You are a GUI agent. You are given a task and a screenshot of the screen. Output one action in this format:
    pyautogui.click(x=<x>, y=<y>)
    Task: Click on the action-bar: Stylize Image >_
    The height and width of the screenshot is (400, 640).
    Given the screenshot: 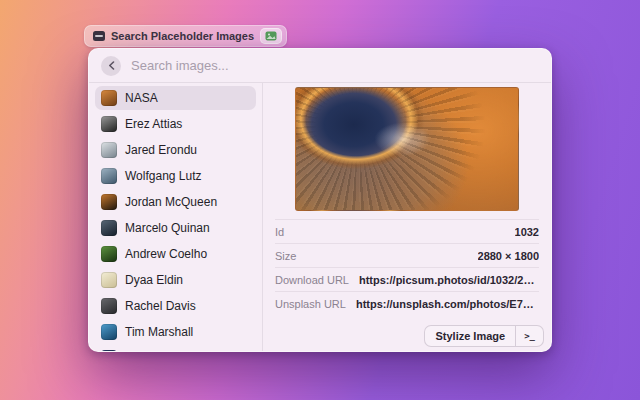 What is the action you would take?
    pyautogui.click(x=484, y=336)
    